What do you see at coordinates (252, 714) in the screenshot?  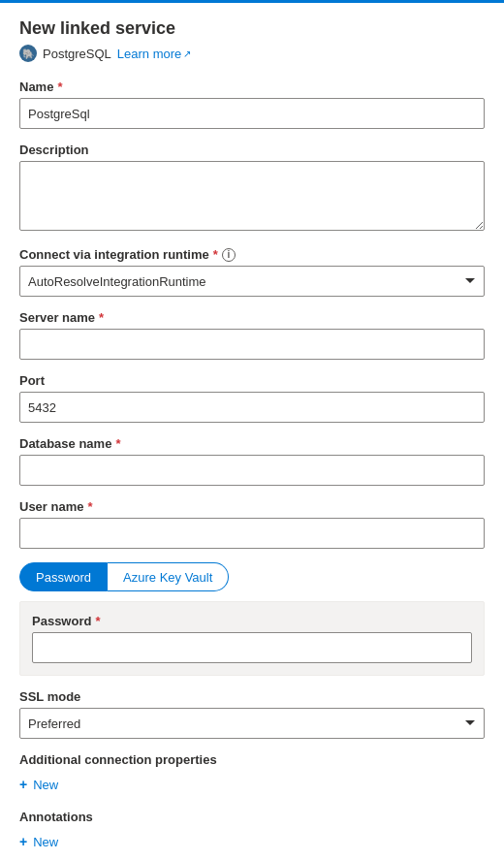 I see `ssl-field-group: SSL mode Preferred Require Verify-CA Ver…` at bounding box center [252, 714].